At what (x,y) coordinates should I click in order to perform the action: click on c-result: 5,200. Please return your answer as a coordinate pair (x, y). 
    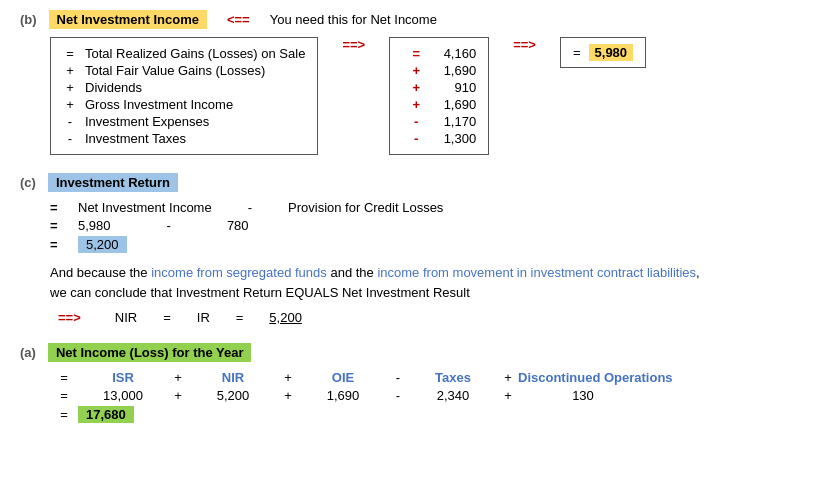
    Looking at the image, I should click on (102, 244).